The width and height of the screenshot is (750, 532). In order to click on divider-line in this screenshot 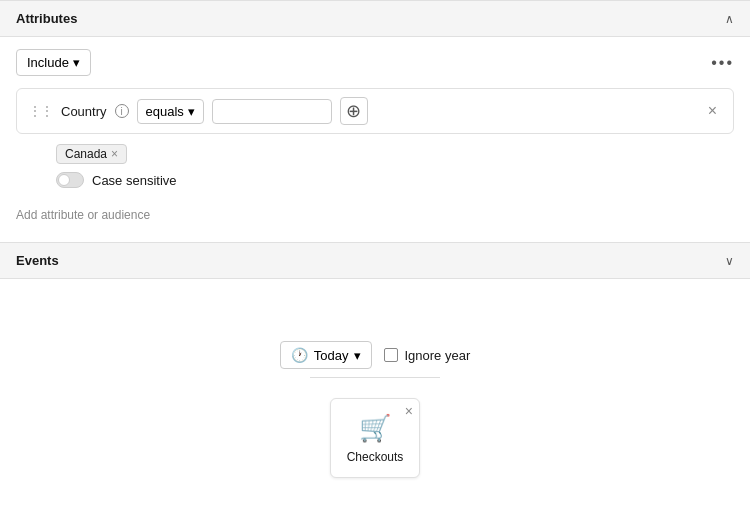, I will do `click(375, 378)`.